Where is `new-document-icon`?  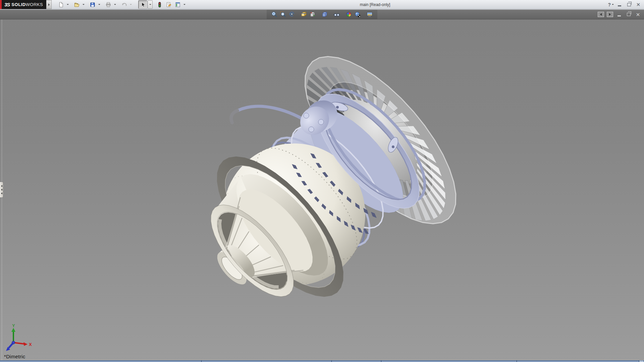
new-document-icon is located at coordinates (61, 5).